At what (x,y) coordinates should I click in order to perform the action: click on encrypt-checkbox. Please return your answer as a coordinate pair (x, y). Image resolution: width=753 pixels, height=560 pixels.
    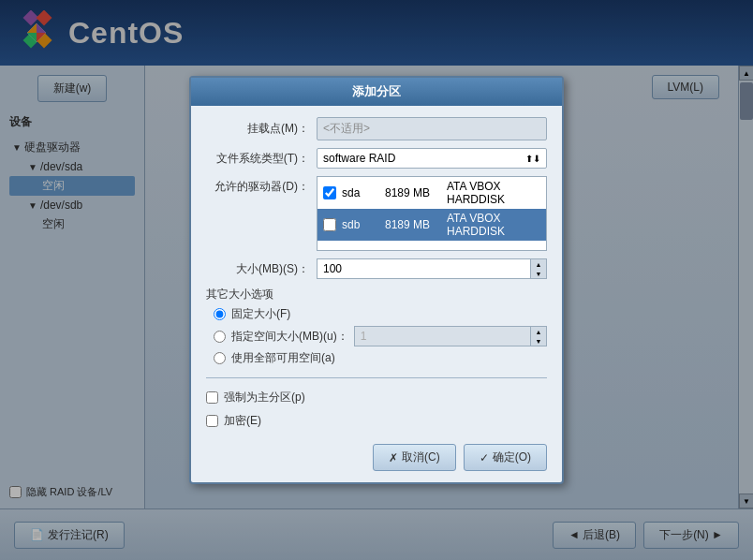
    Looking at the image, I should click on (212, 421).